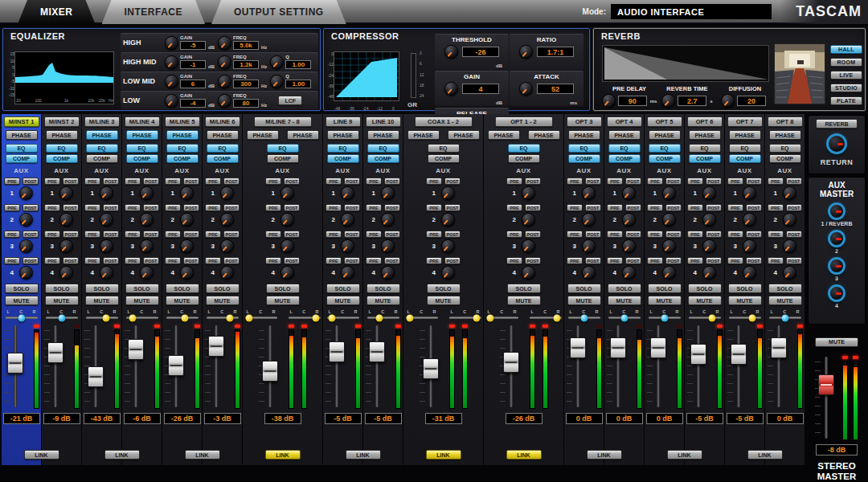  What do you see at coordinates (846, 101) in the screenshot?
I see `reverb-preset-plate: PLATE` at bounding box center [846, 101].